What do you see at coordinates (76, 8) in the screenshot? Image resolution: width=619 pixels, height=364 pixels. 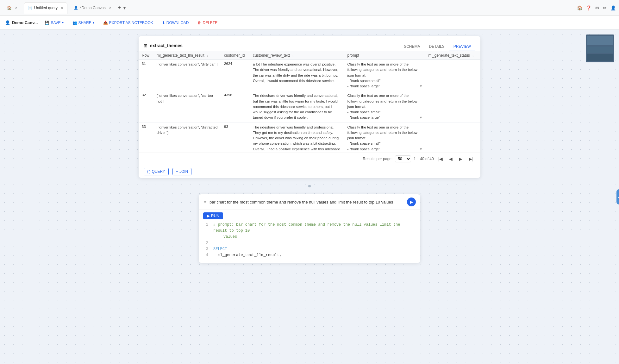 I see `canvas-tab-icon: 👤` at bounding box center [76, 8].